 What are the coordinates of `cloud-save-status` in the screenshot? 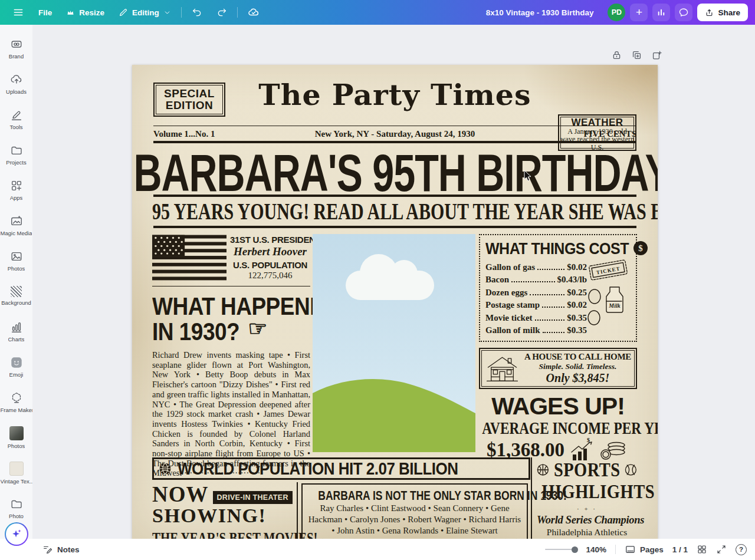 It's located at (254, 12).